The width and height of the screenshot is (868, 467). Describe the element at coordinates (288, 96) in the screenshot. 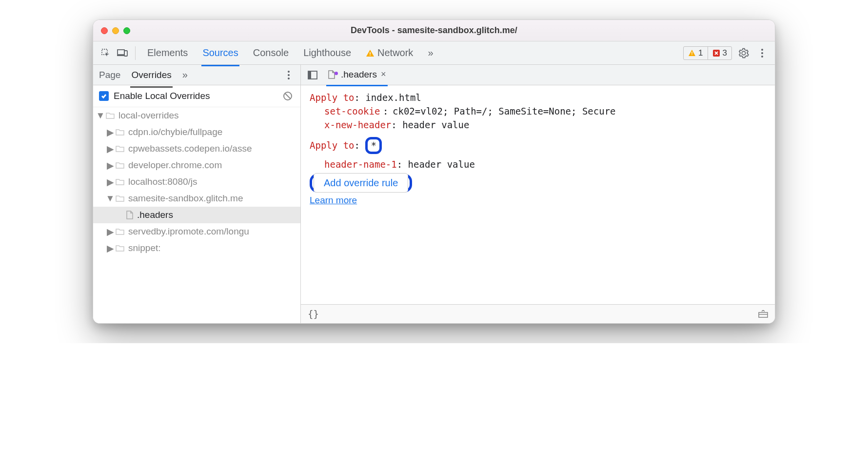

I see `clear-overrides-icon` at that location.